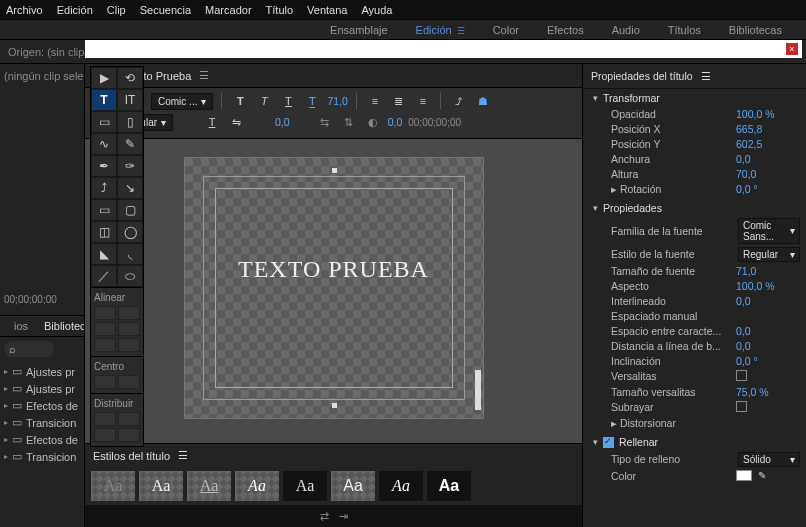 This screenshot has width=806, height=527. What do you see at coordinates (130, 210) in the screenshot?
I see `rounded-rect-tool: ▢` at bounding box center [130, 210].